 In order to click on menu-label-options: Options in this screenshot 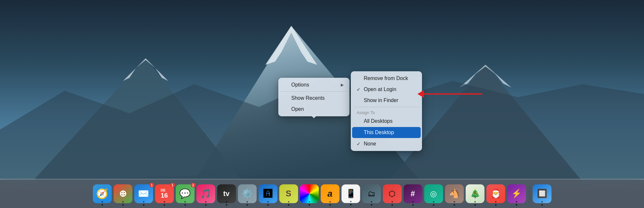, I will do `click(300, 85)`.